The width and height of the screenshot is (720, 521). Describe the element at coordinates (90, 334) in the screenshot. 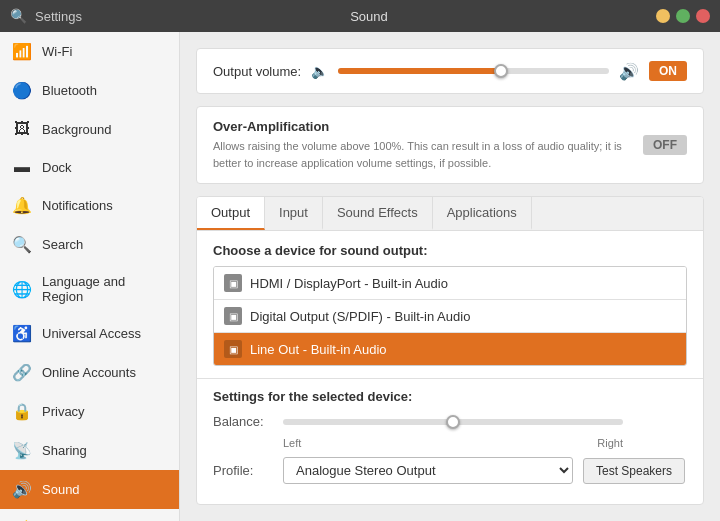

I see `sidebar-item-universal-access: ♿ Universal Access` at that location.